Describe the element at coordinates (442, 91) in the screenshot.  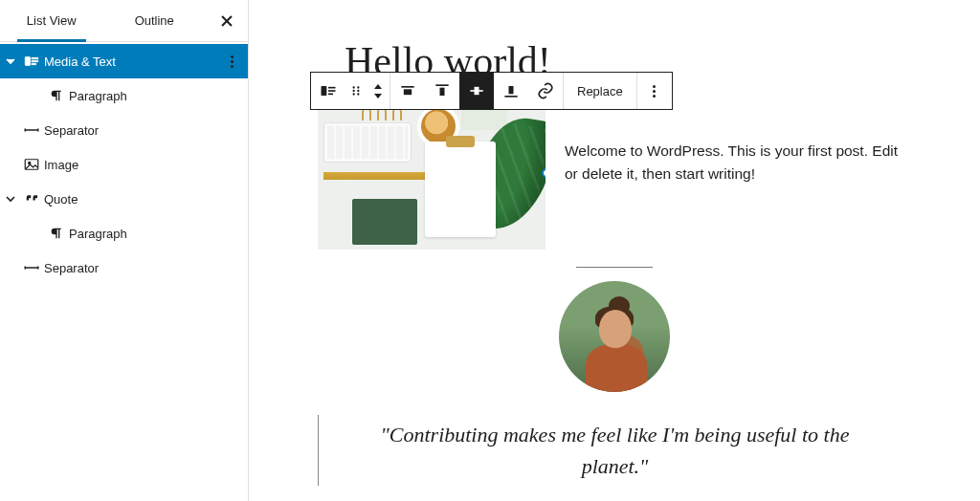
I see `toolbar-valign-top` at that location.